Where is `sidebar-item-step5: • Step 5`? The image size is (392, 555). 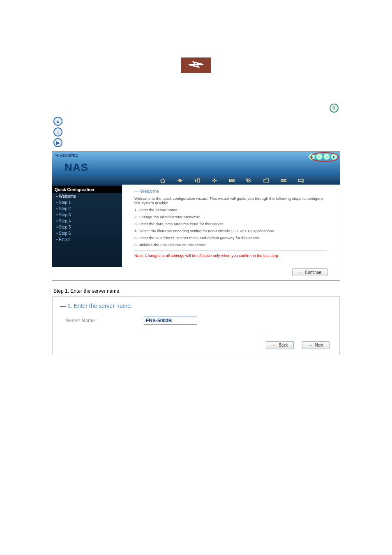 sidebar-item-step5: • Step 5 is located at coordinates (87, 227).